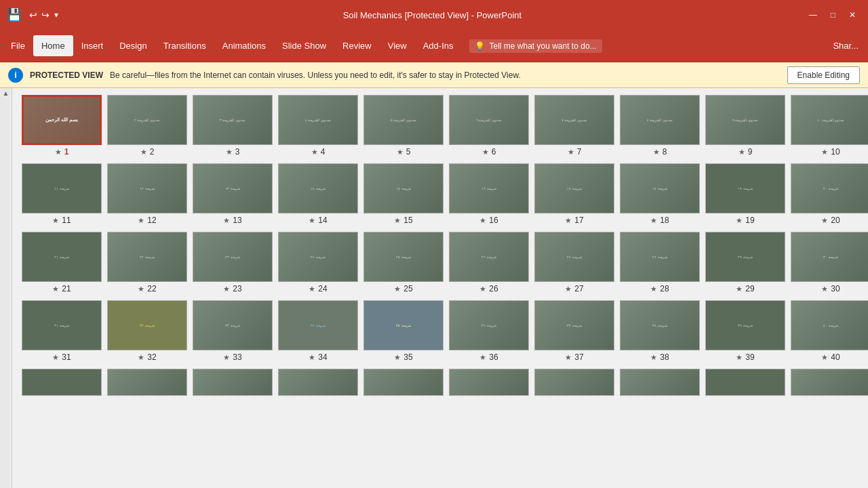 The width and height of the screenshot is (868, 488). What do you see at coordinates (445, 75) in the screenshot?
I see `protected-view-message: Be careful—files from the Internet can c…` at bounding box center [445, 75].